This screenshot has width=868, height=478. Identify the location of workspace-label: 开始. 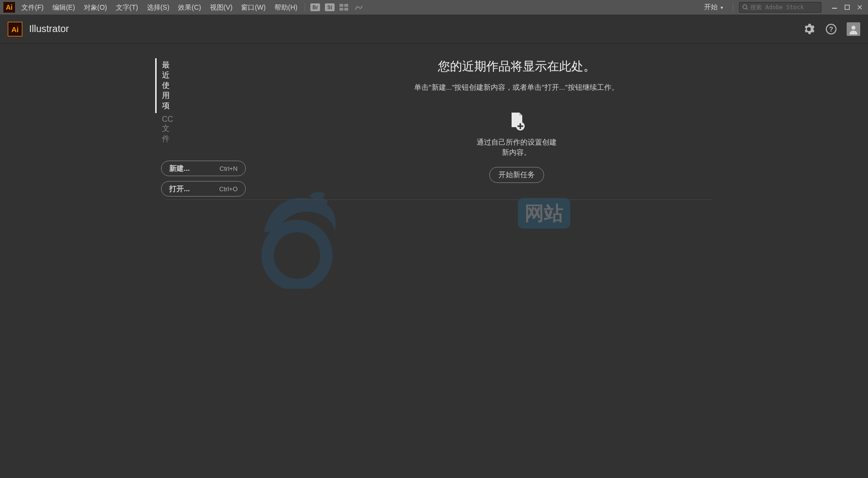
(711, 7).